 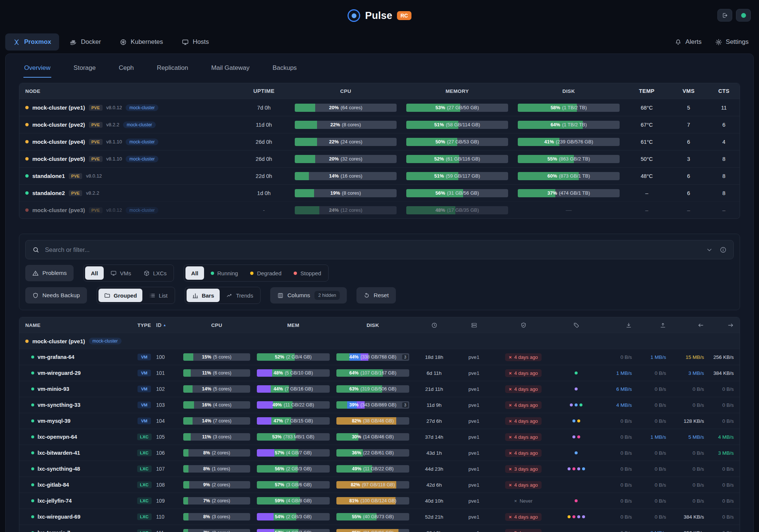 I want to click on column-header-cts: CTS, so click(x=724, y=91).